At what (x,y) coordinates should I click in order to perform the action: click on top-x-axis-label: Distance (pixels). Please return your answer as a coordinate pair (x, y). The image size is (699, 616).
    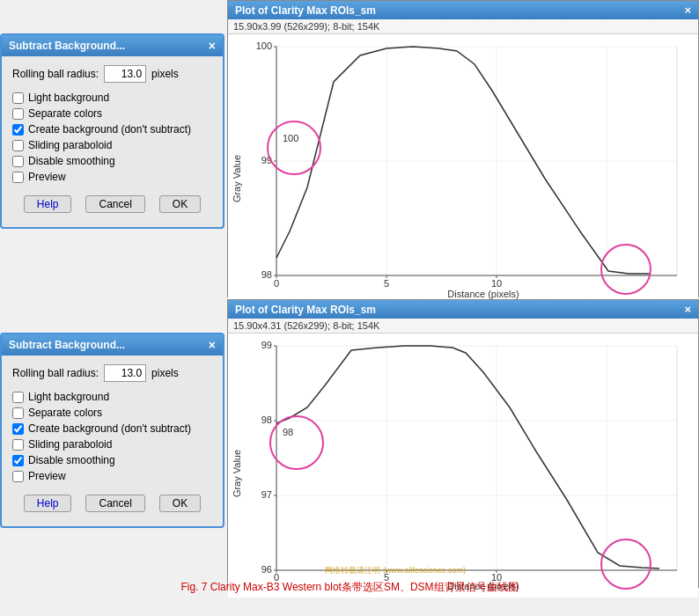
    Looking at the image, I should click on (482, 294).